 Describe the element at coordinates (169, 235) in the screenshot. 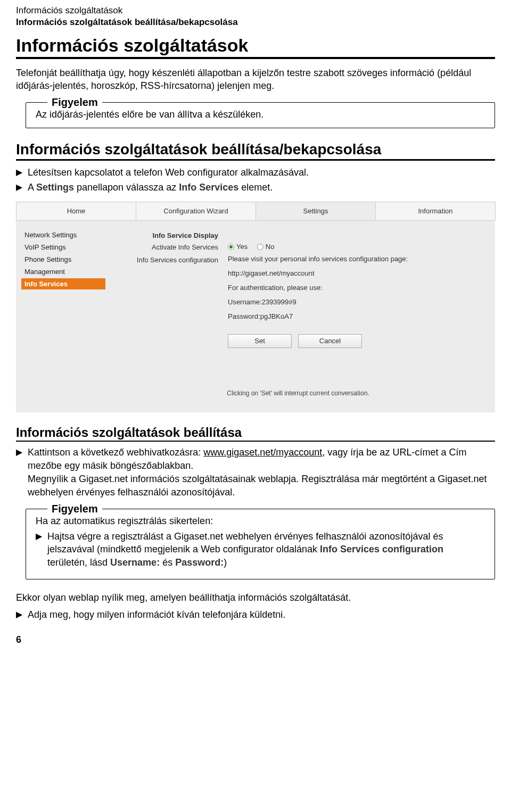

I see `section-title: Info Service Display` at that location.